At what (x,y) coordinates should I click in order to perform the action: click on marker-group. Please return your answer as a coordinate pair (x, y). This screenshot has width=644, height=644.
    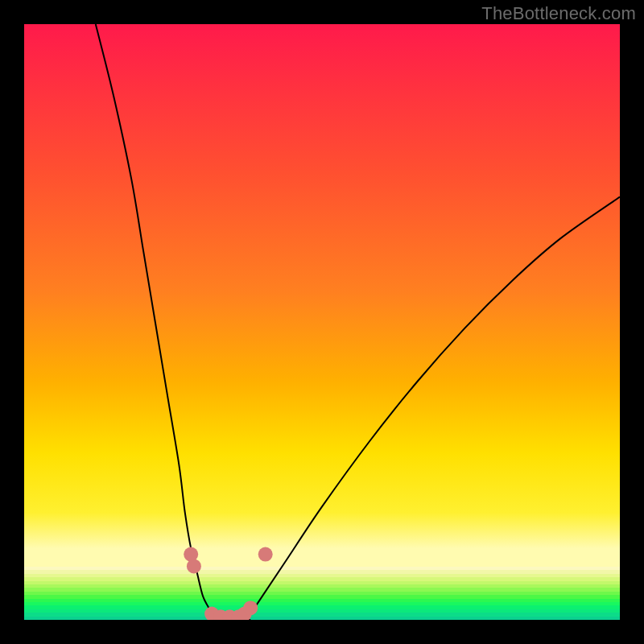
    Looking at the image, I should click on (229, 584).